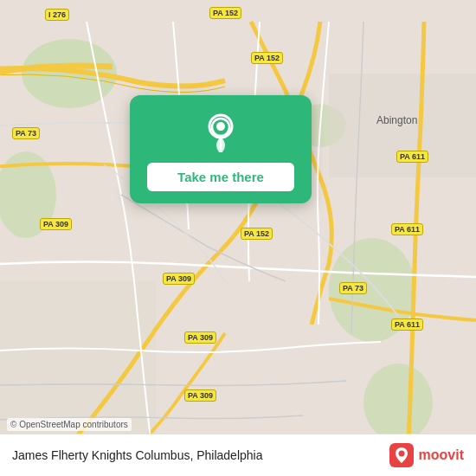 The image size is (476, 476). I want to click on road-badge-pa611-3: PA 611, so click(407, 325).